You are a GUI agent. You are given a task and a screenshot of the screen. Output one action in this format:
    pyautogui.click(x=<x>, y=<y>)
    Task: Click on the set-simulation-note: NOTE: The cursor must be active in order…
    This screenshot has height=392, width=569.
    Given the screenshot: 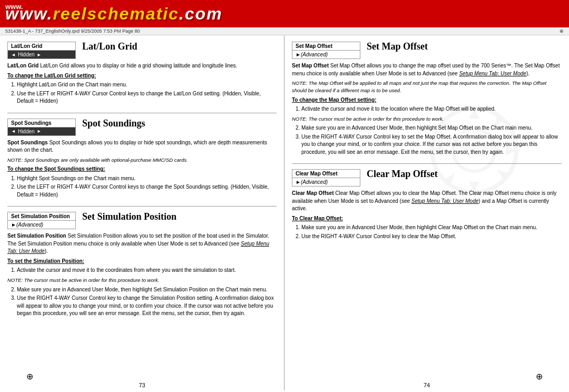 What is the action you would take?
    pyautogui.click(x=142, y=280)
    